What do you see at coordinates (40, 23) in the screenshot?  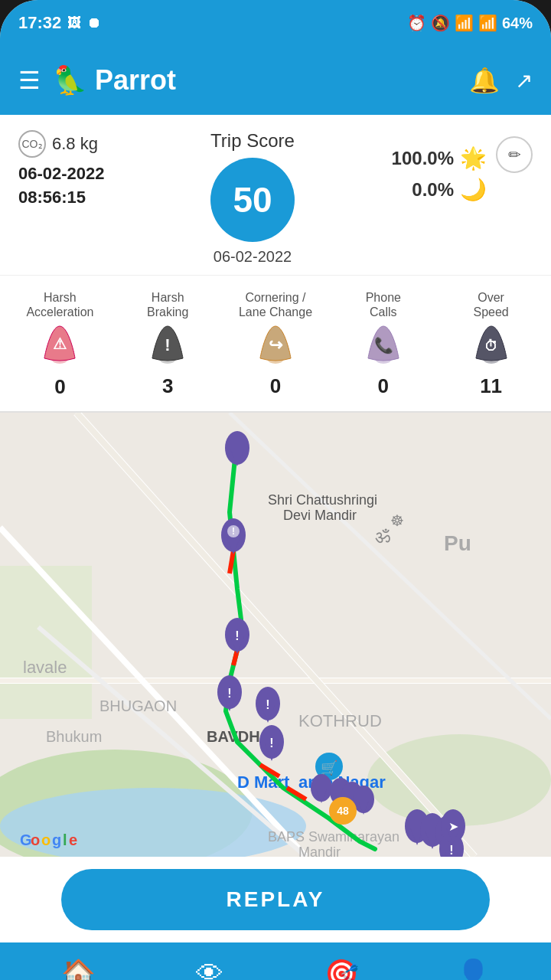 I see `status-time: 17:32` at bounding box center [40, 23].